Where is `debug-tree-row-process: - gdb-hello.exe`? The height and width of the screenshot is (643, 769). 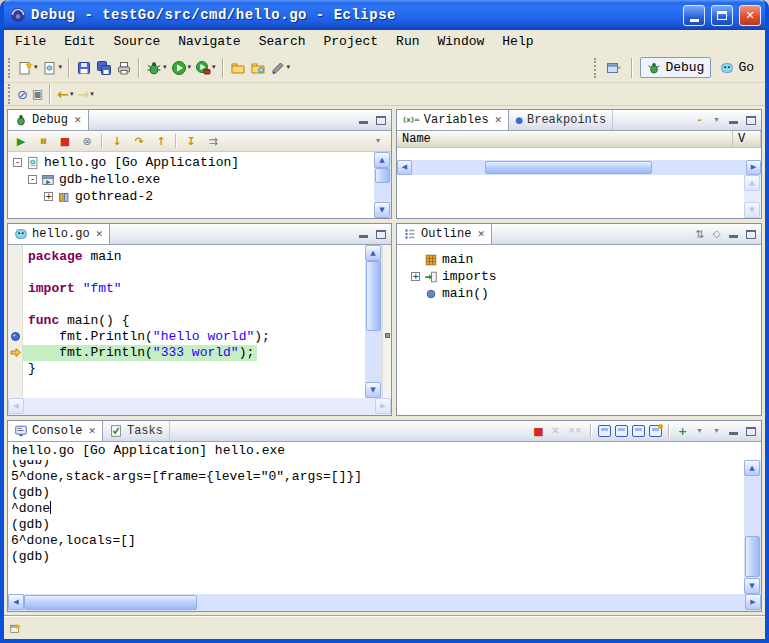 debug-tree-row-process: - gdb-hello.exe is located at coordinates (191, 180).